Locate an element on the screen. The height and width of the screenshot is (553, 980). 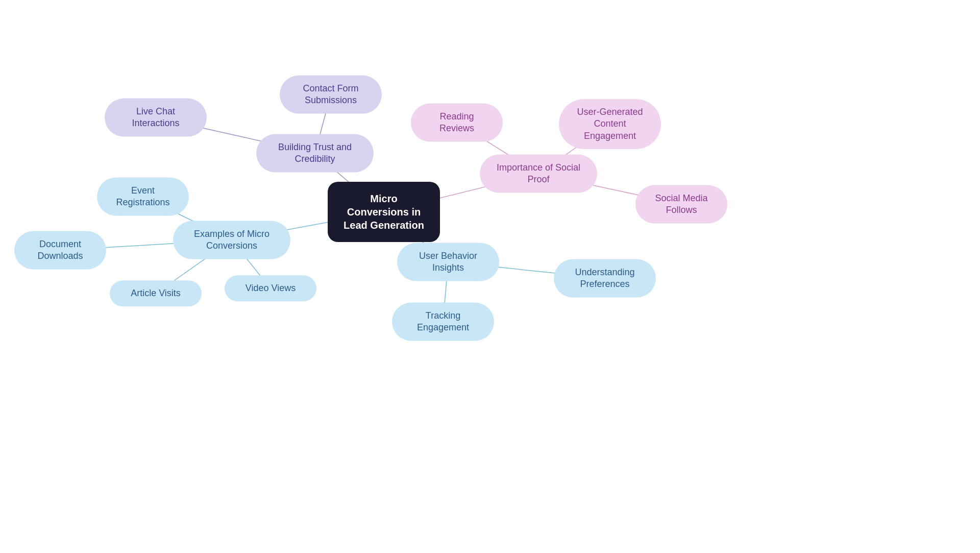
mindmap-node-social_proof: Importance of Social Proof is located at coordinates (538, 174).